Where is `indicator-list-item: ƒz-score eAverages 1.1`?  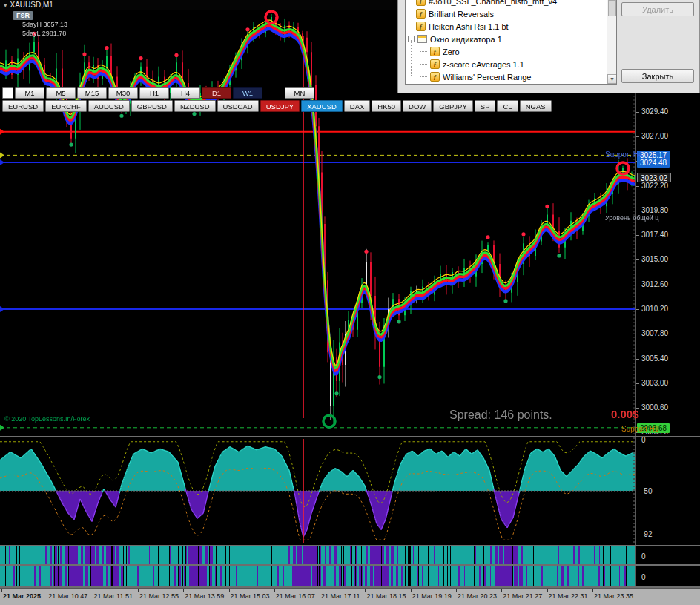 indicator-list-item: ƒz-score eAverages 1.1 is located at coordinates (511, 64).